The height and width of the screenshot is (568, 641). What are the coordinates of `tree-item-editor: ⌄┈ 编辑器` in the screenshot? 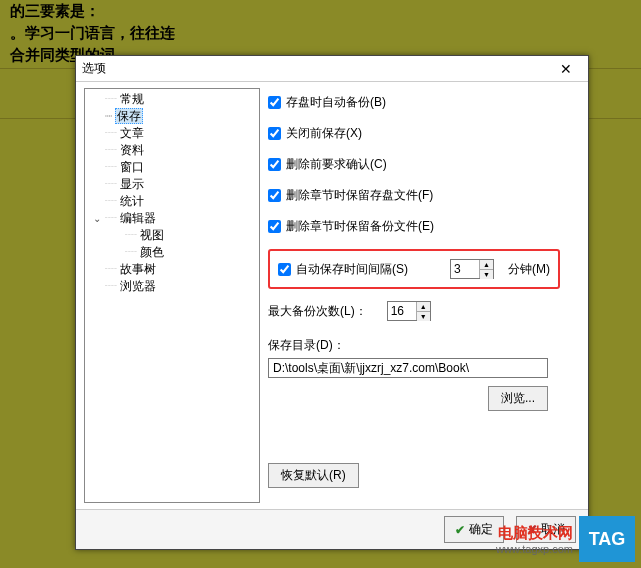 It's located at (173, 218).